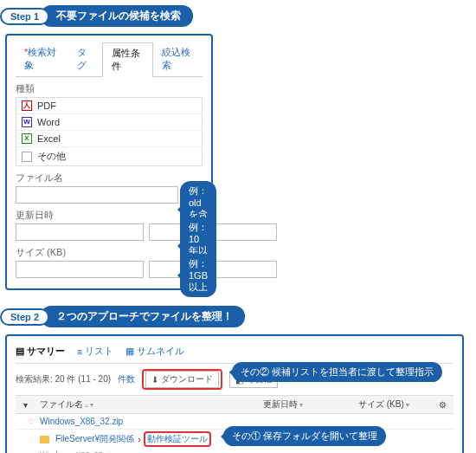 Image resolution: width=476 pixels, height=453 pixels. I want to click on result-count: 検索結果: 20 件 (11 - 20), so click(63, 379).